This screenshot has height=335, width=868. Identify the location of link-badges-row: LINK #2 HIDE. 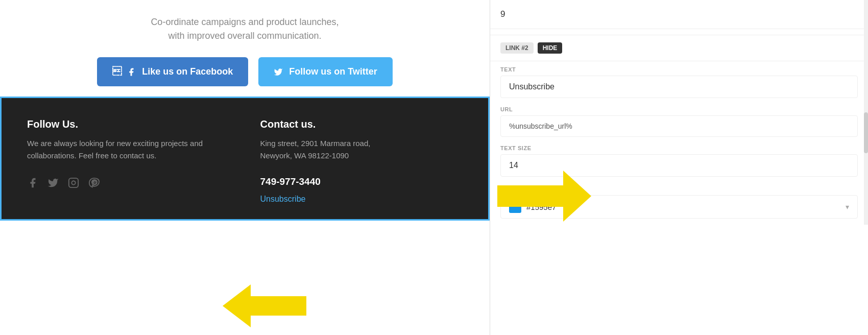
(679, 48).